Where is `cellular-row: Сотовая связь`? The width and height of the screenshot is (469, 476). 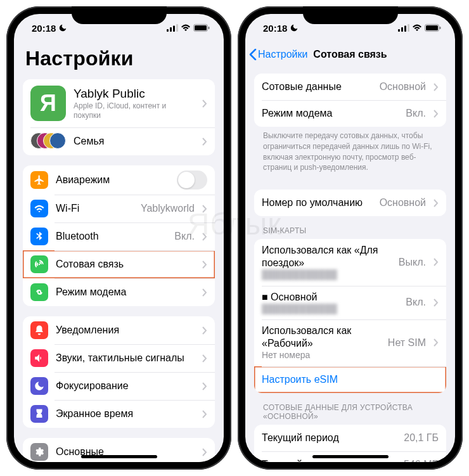
cellular-row: Сотовая связь is located at coordinates (119, 264).